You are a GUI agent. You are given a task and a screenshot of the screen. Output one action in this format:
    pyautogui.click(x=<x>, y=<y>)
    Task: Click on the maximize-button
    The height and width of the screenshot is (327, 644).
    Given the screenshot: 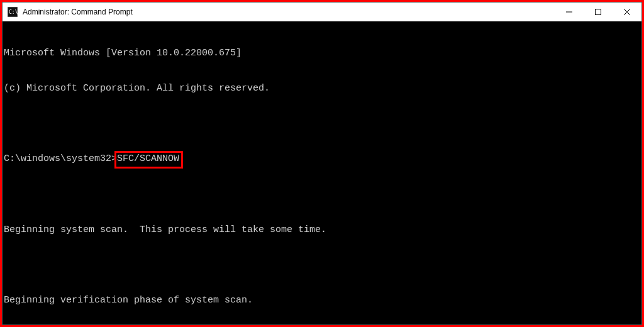 What is the action you would take?
    pyautogui.click(x=598, y=11)
    